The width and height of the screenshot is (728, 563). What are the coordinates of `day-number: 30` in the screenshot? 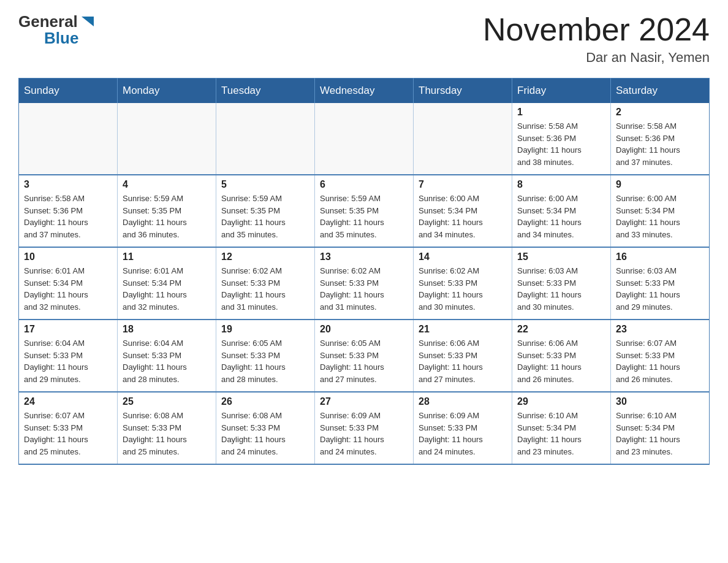 It's located at (660, 402).